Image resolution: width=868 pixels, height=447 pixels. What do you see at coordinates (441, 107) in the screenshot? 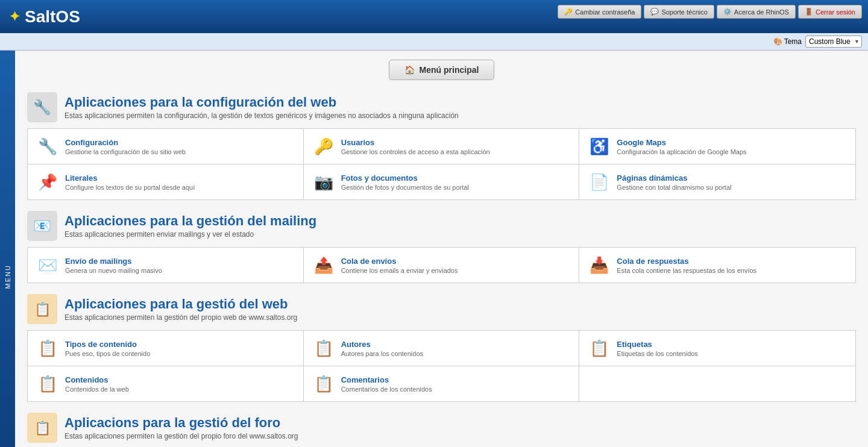
I see `section-config-web-header: 🔧 Aplicaciones para la configuración del…` at bounding box center [441, 107].